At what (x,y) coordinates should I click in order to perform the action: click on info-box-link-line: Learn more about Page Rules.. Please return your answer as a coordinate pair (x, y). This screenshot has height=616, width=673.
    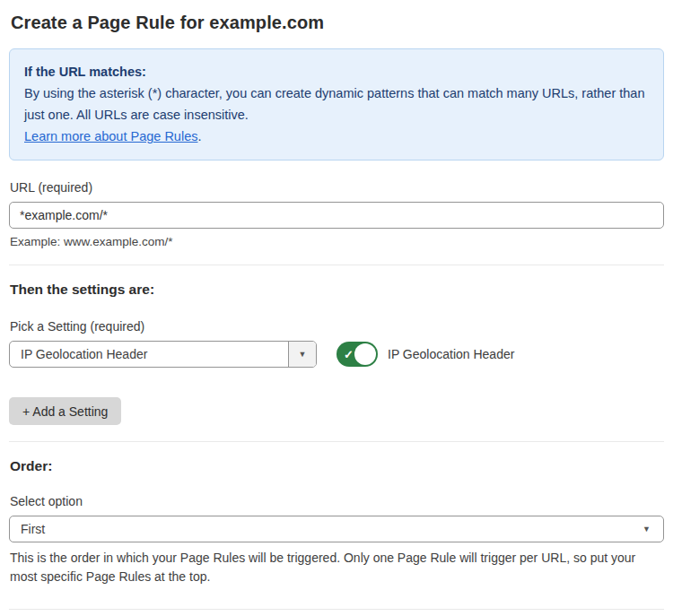
    Looking at the image, I should click on (336, 136).